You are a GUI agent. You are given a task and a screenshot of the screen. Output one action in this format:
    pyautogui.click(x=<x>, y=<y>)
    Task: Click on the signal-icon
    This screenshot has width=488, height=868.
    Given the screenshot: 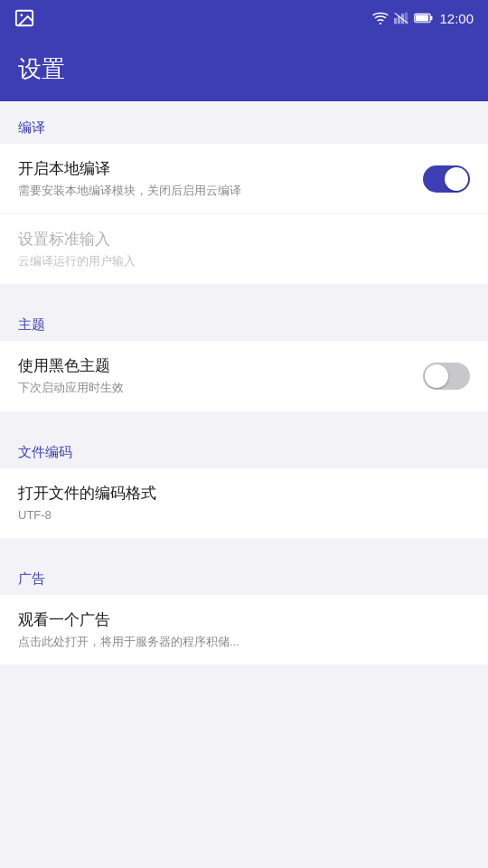 What is the action you would take?
    pyautogui.click(x=401, y=18)
    